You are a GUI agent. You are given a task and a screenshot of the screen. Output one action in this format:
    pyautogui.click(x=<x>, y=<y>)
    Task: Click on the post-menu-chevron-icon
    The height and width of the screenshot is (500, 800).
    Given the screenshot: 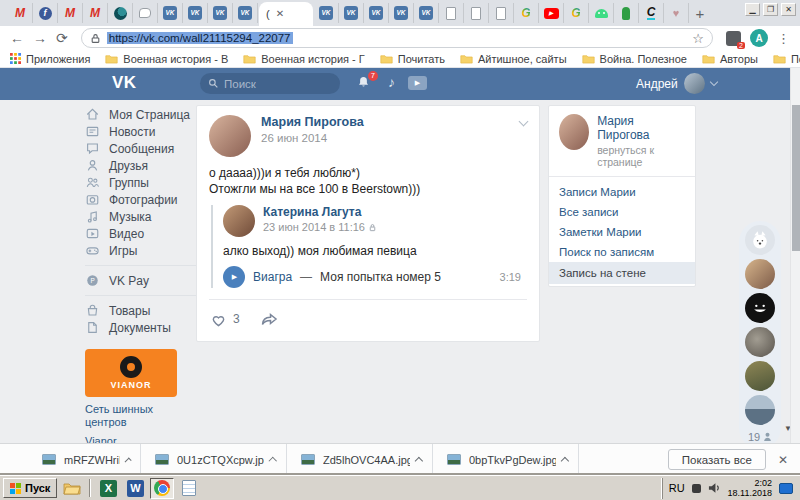 What is the action you would take?
    pyautogui.click(x=524, y=122)
    